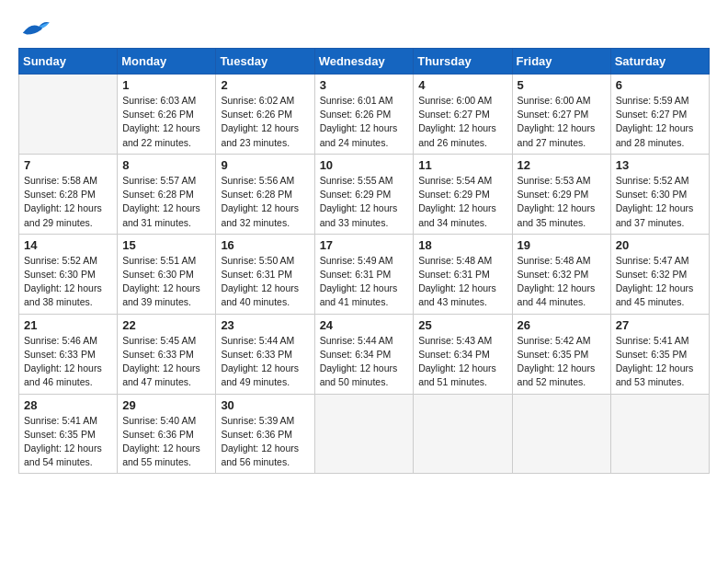 This screenshot has height=563, width=728. Describe the element at coordinates (562, 326) in the screenshot. I see `day-number: 26` at that location.